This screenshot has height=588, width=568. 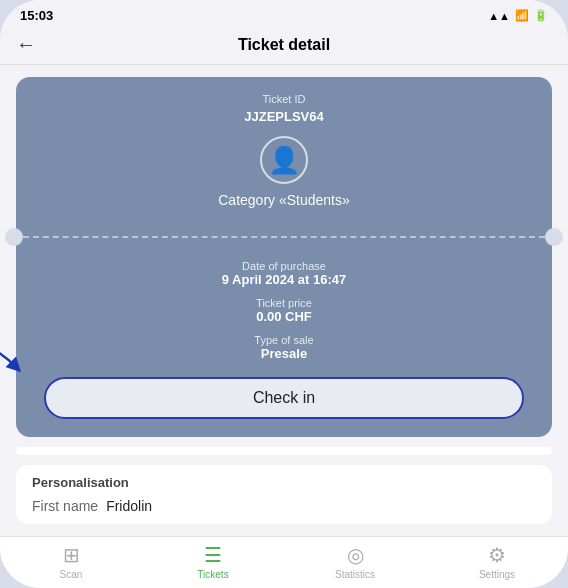 What do you see at coordinates (284, 45) in the screenshot?
I see `page-title: Ticket detail` at bounding box center [284, 45].